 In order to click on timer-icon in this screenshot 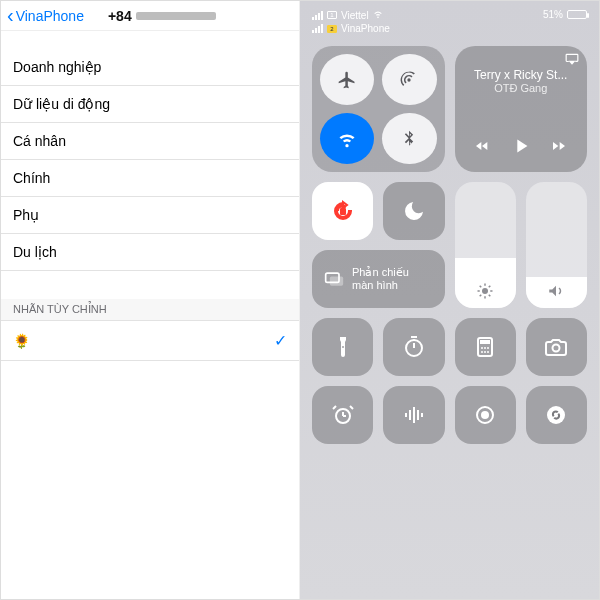, I will do `click(414, 347)`.